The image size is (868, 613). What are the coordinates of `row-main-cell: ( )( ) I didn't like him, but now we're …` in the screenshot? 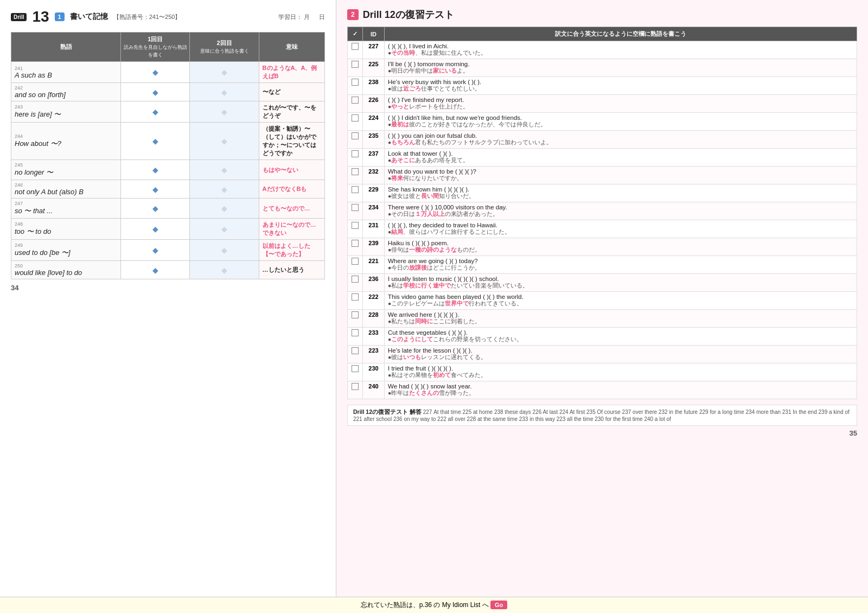 It's located at (621, 122).